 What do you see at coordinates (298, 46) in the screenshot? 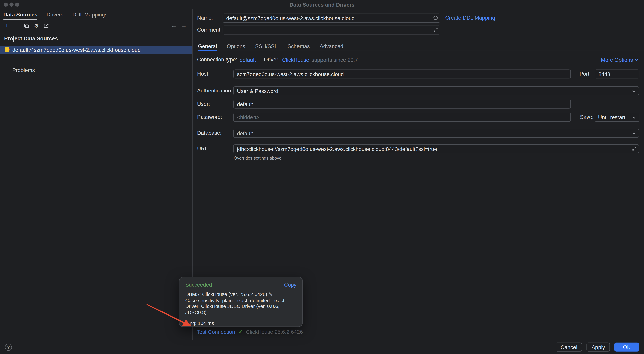
I see `tab-schemas: Schemas` at bounding box center [298, 46].